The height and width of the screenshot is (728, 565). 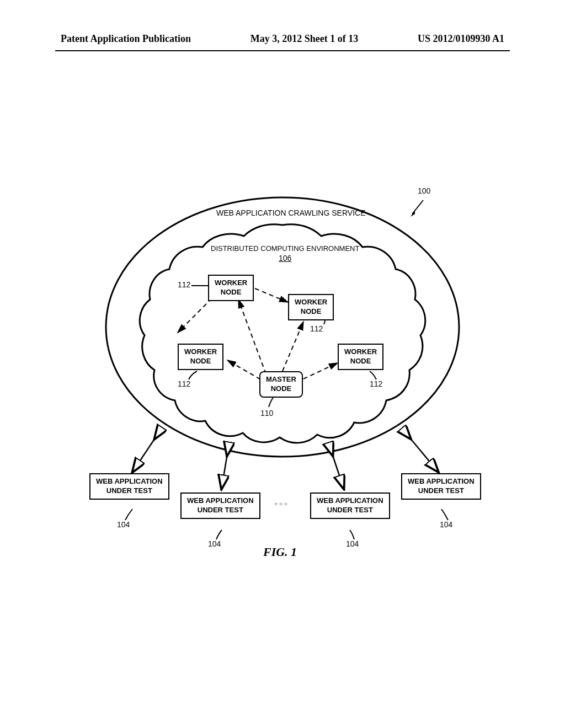 I want to click on ref-112-tl: 112, so click(x=184, y=285).